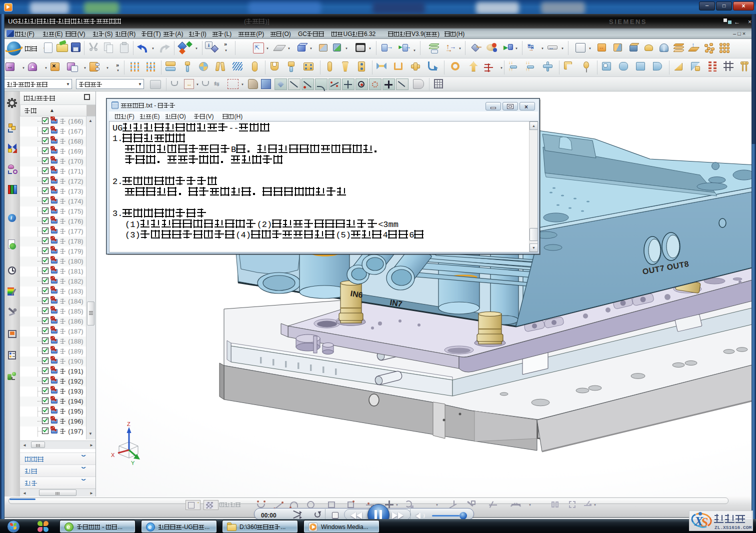 The height and width of the screenshot is (533, 756). Describe the element at coordinates (129, 424) in the screenshot. I see `svg-text: Z` at that location.